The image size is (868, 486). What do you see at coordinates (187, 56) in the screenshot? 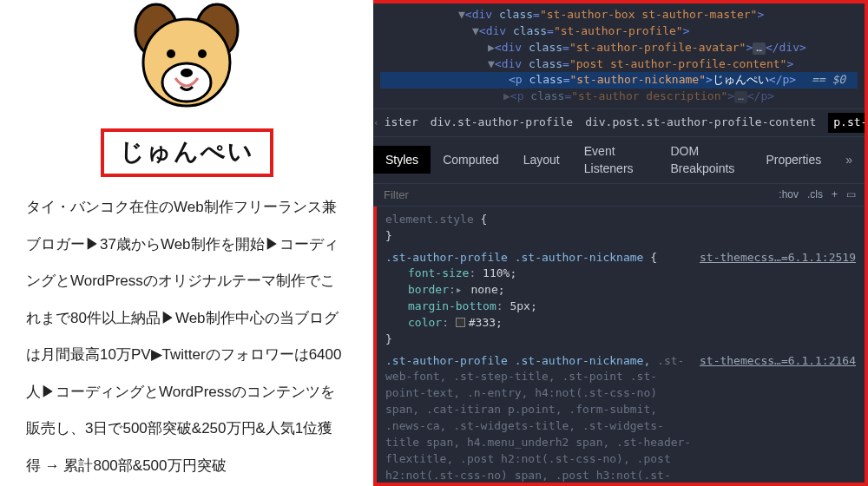
I see `author-avatar-wrap` at bounding box center [187, 56].